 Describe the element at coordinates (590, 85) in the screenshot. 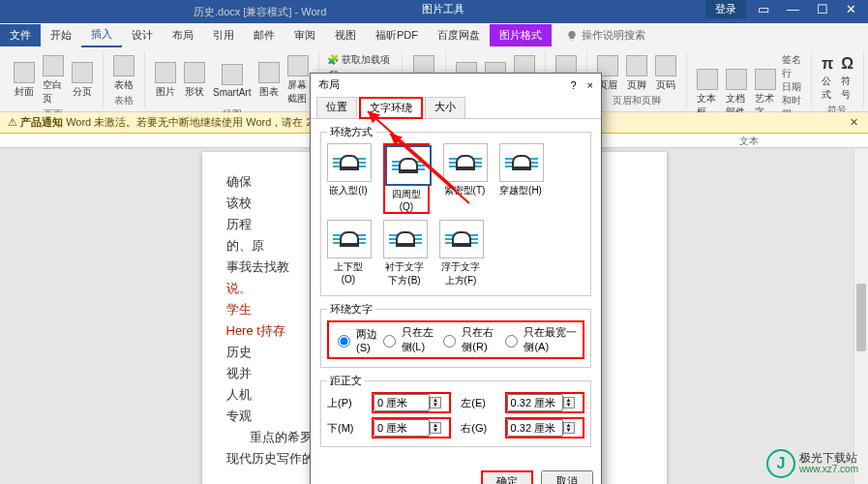

I see `dialog-close-icon: ×` at that location.